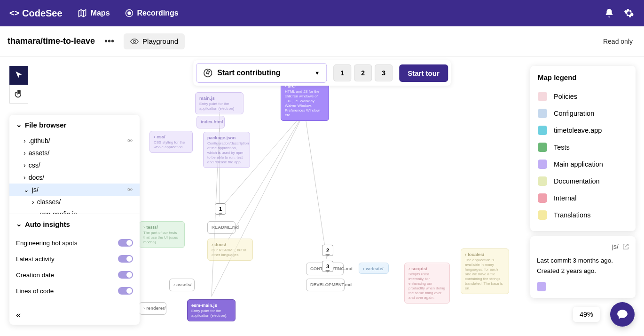 The image size is (644, 336). I want to click on file-item-css: ›css/, so click(74, 165).